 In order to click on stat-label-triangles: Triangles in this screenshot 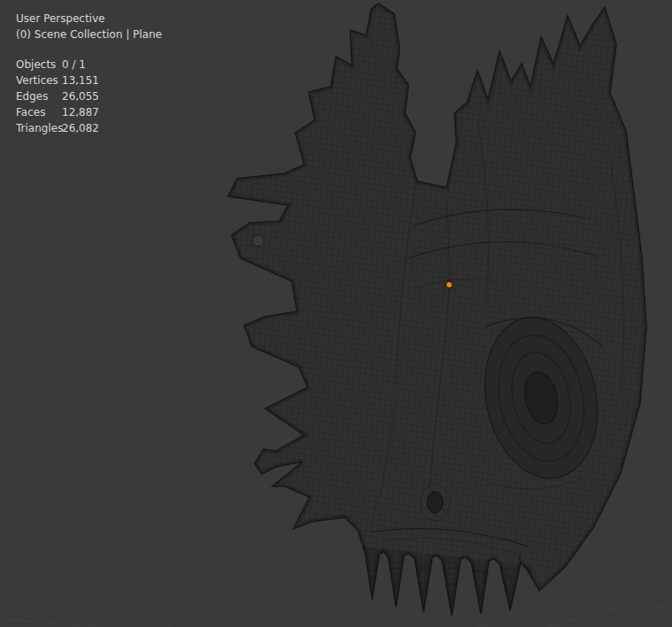, I will do `click(39, 128)`.